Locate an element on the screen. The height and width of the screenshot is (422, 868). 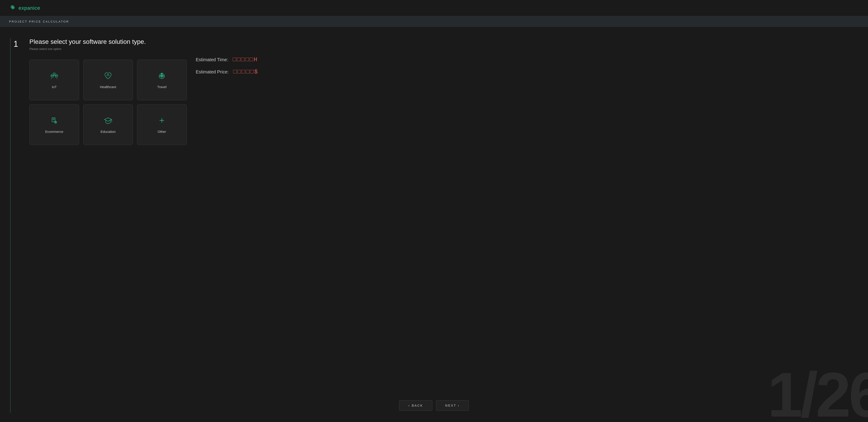
logo-icon is located at coordinates (13, 8).